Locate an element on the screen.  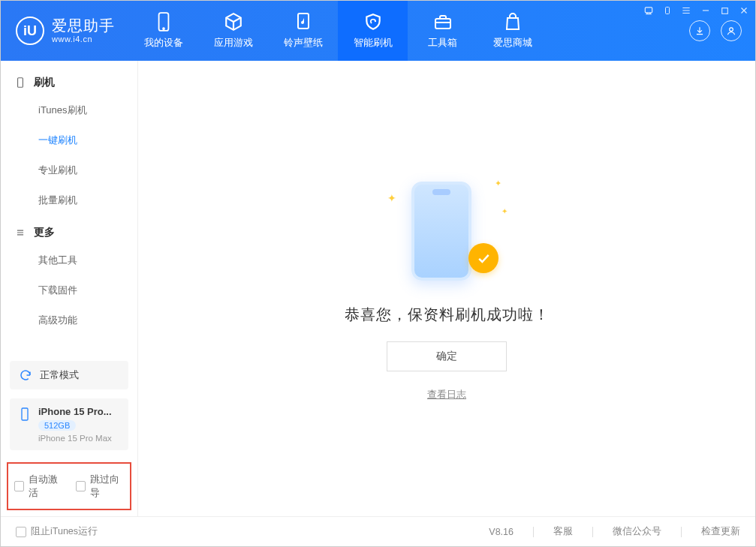
device-mode-label: 正常模式 is located at coordinates (59, 375).